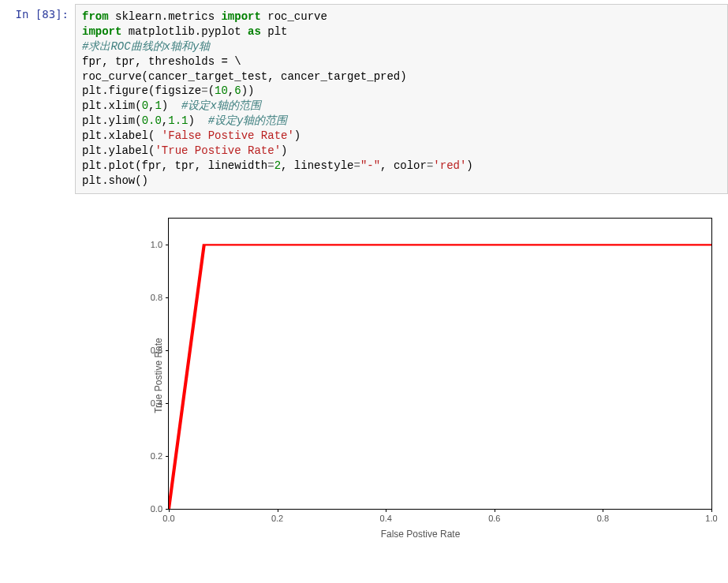  What do you see at coordinates (162, 62) in the screenshot?
I see `line-4: fpr, tpr, thresholds = \` at bounding box center [162, 62].